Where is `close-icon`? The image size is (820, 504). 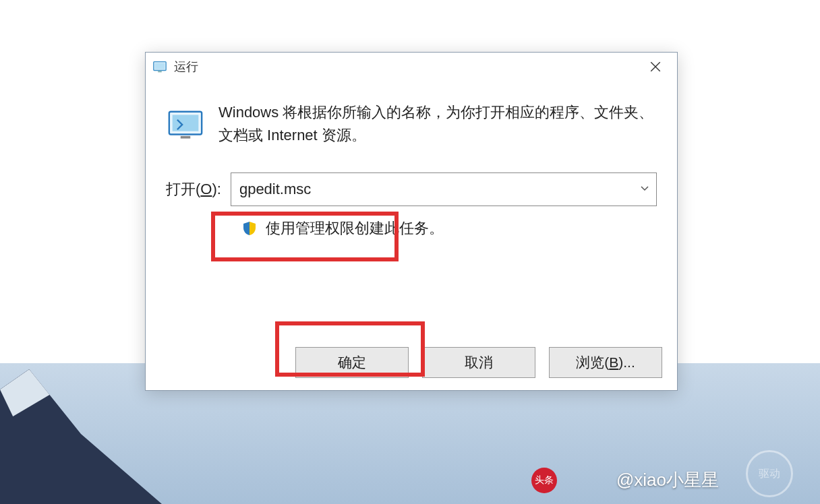 close-icon is located at coordinates (655, 67).